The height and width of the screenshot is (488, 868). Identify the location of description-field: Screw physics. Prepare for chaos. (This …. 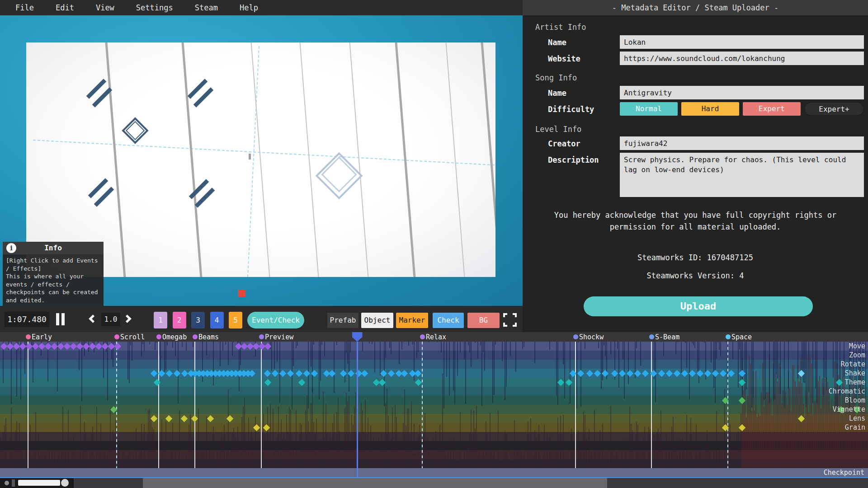
(742, 175).